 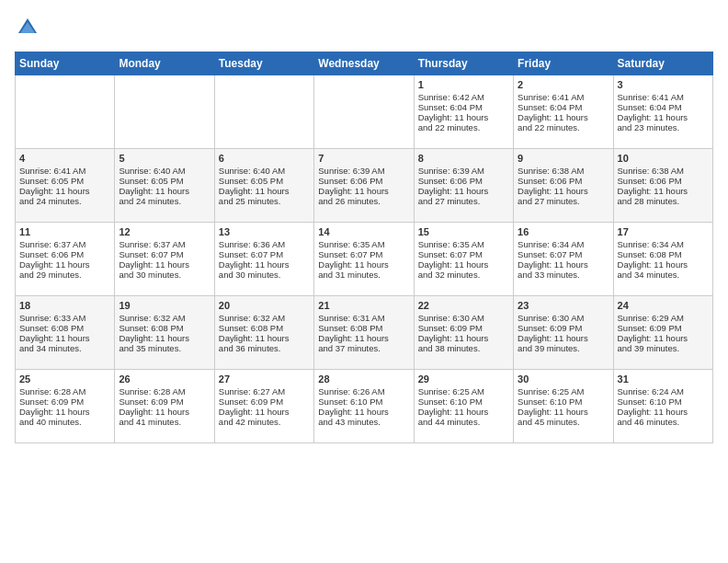 What do you see at coordinates (563, 407) in the screenshot?
I see `calendar-cell: 30Sunrise: 6:25 AMSunset: 6:10 PMDayligh…` at bounding box center [563, 407].